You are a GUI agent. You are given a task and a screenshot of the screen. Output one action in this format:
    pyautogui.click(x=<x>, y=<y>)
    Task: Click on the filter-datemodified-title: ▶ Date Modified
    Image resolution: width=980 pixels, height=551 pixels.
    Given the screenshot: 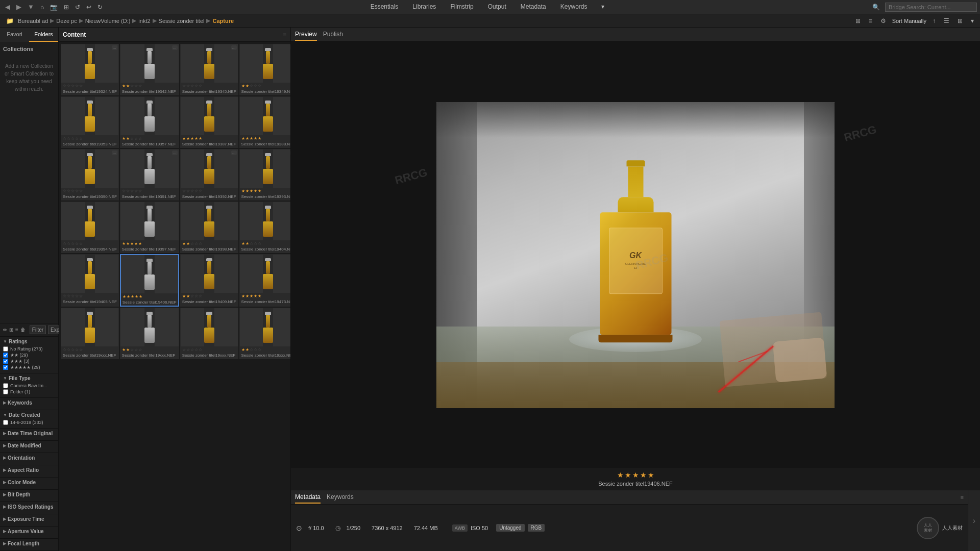 What is the action you would take?
    pyautogui.click(x=29, y=446)
    